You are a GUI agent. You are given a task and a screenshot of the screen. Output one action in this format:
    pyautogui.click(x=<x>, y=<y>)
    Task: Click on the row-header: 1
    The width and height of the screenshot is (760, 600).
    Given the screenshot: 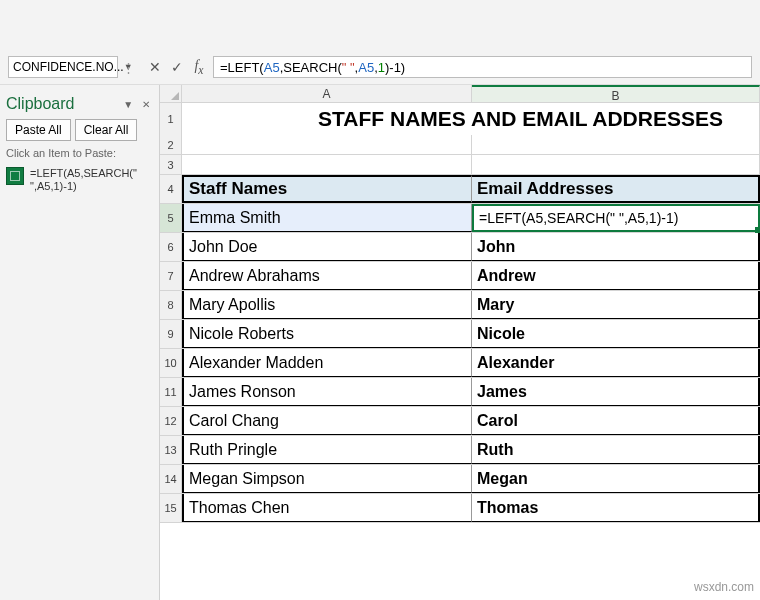 What is the action you would take?
    pyautogui.click(x=171, y=119)
    